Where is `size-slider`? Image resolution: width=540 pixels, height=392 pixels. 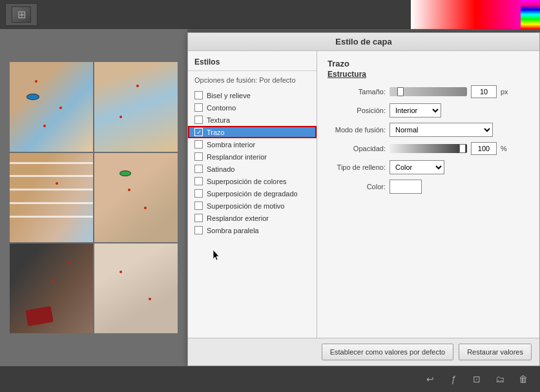 size-slider is located at coordinates (428, 92).